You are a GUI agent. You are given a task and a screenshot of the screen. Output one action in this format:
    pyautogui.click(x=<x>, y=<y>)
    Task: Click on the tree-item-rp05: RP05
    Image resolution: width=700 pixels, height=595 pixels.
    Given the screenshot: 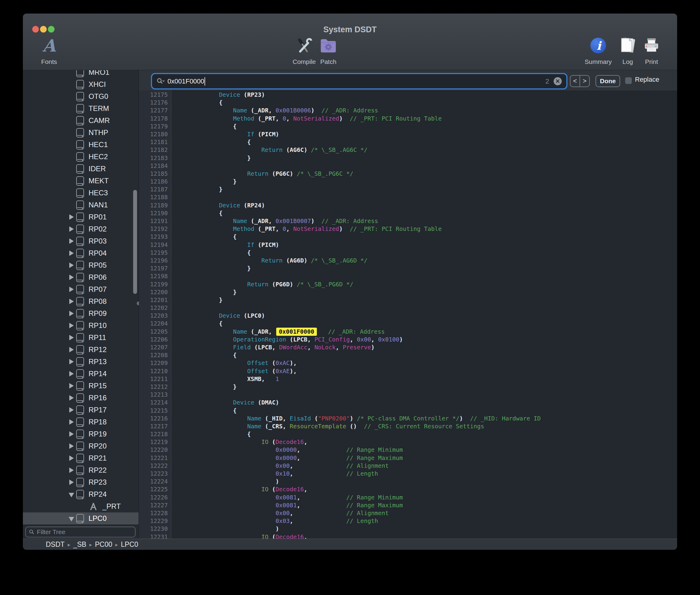 What is the action you would take?
    pyautogui.click(x=81, y=265)
    